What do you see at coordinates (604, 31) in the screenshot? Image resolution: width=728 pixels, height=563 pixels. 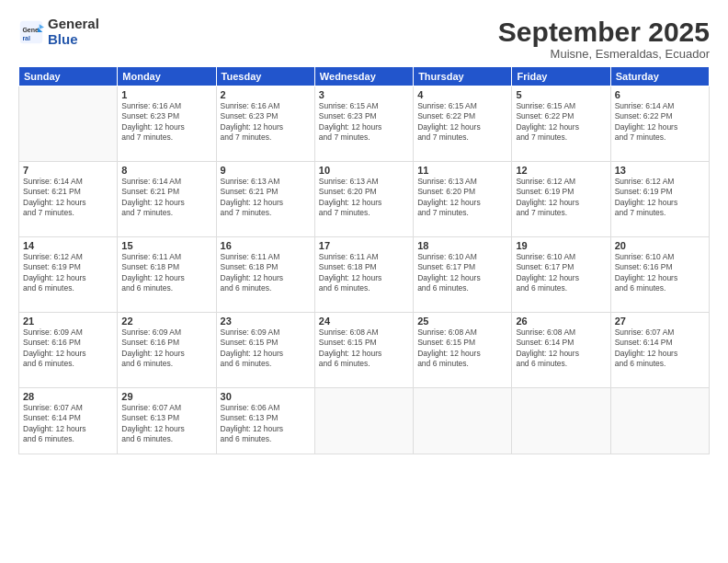 I see `month-title: September 2025` at bounding box center [604, 31].